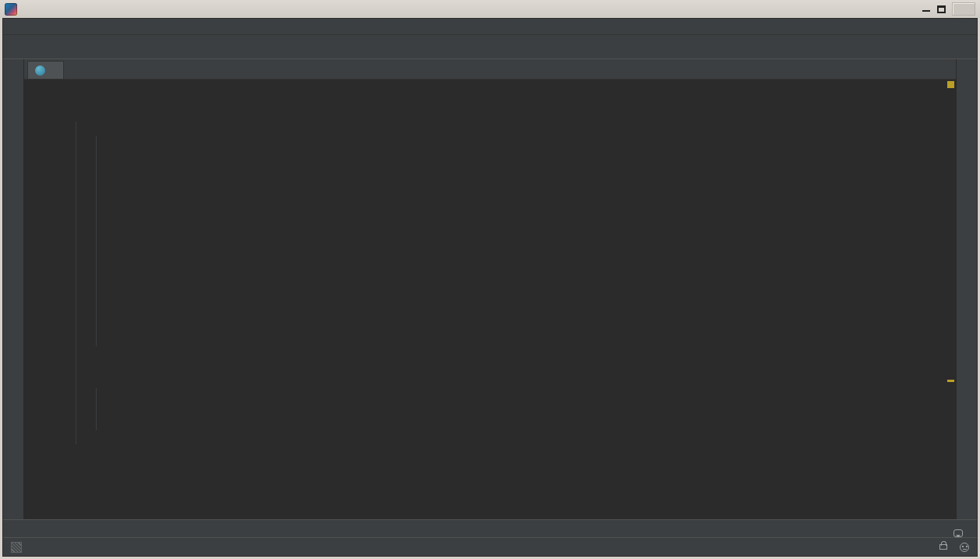  I want to click on status-bar-widgets, so click(936, 547).